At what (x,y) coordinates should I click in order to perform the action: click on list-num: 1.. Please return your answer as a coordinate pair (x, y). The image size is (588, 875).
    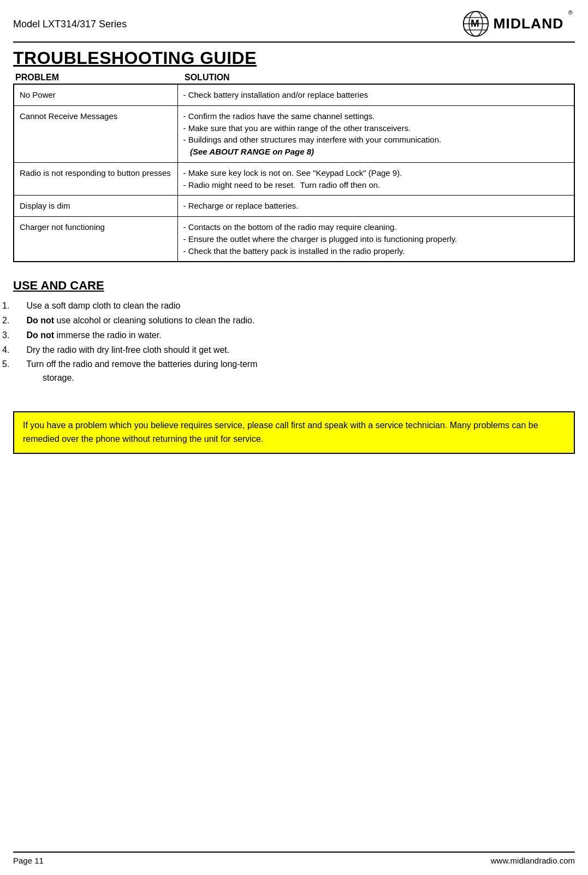
    Looking at the image, I should click on (19, 306).